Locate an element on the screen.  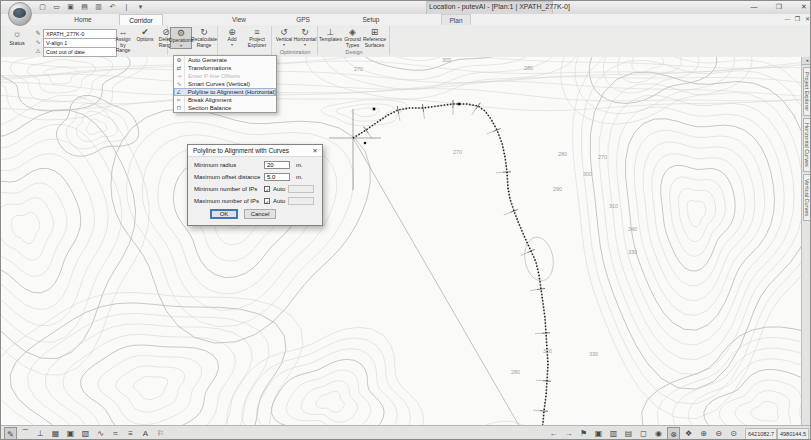
new-icon: ▢ is located at coordinates (42, 7).